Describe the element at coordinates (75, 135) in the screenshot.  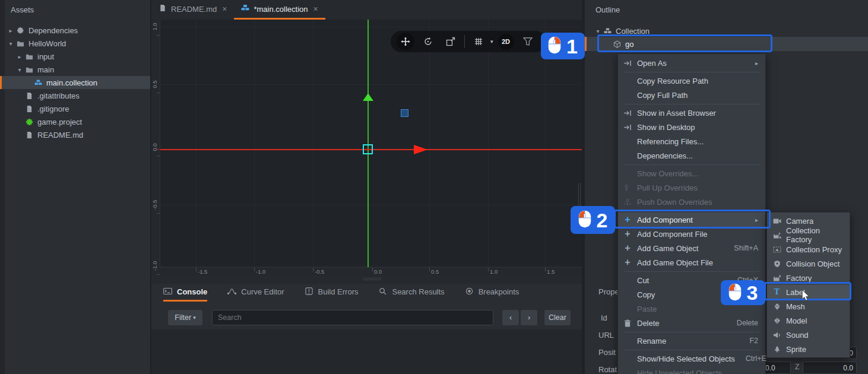
I see `tree-item-readme-md: README.md` at that location.